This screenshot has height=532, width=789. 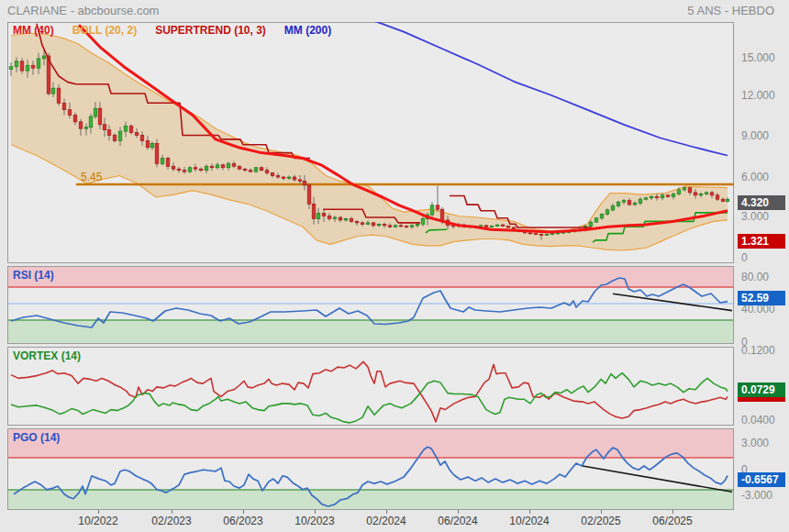 What do you see at coordinates (371, 332) in the screenshot?
I see `rsi-oversold-zone` at bounding box center [371, 332].